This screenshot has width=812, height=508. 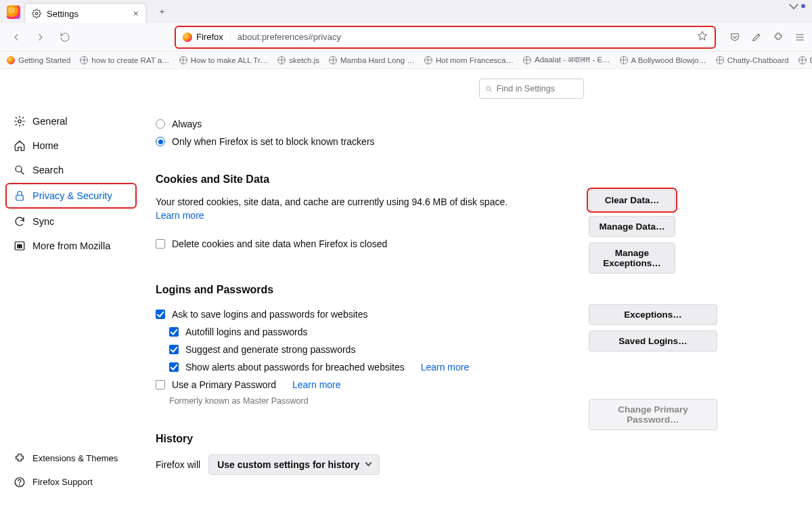 What do you see at coordinates (207, 37) in the screenshot?
I see `identity-box: Firefox` at bounding box center [207, 37].